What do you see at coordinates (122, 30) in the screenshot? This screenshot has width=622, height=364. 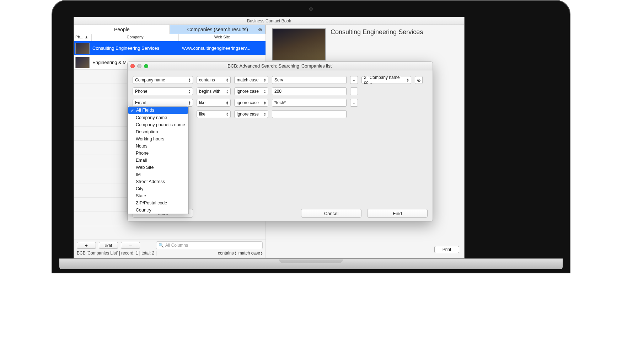 I see `tab-people-label: People` at bounding box center [122, 30].